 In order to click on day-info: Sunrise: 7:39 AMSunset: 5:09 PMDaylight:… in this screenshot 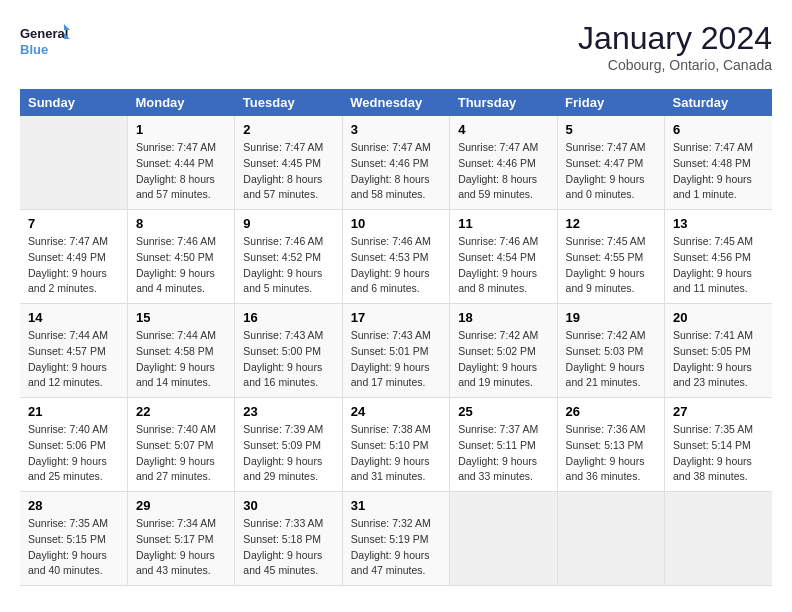, I will do `click(288, 454)`.